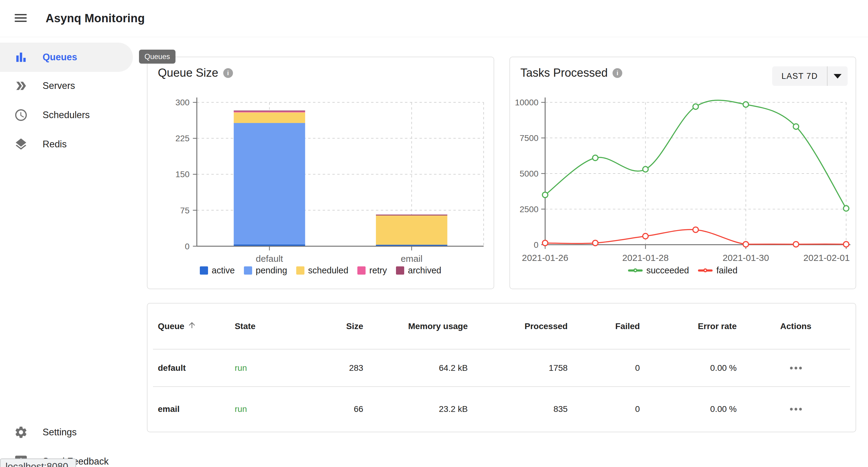 The image size is (868, 467). I want to click on table-header-row: Queue State Size Memory usage Processed …, so click(501, 326).